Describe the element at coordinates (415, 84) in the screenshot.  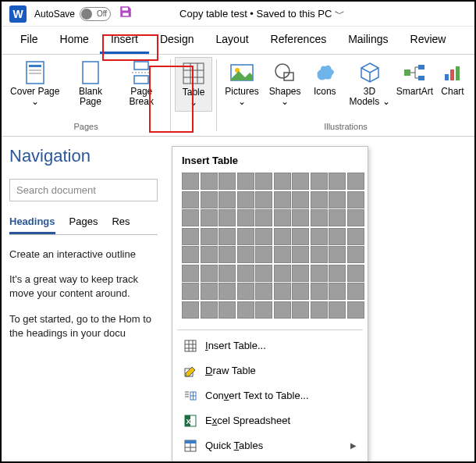
I see `smartart-button: SmartArt` at that location.